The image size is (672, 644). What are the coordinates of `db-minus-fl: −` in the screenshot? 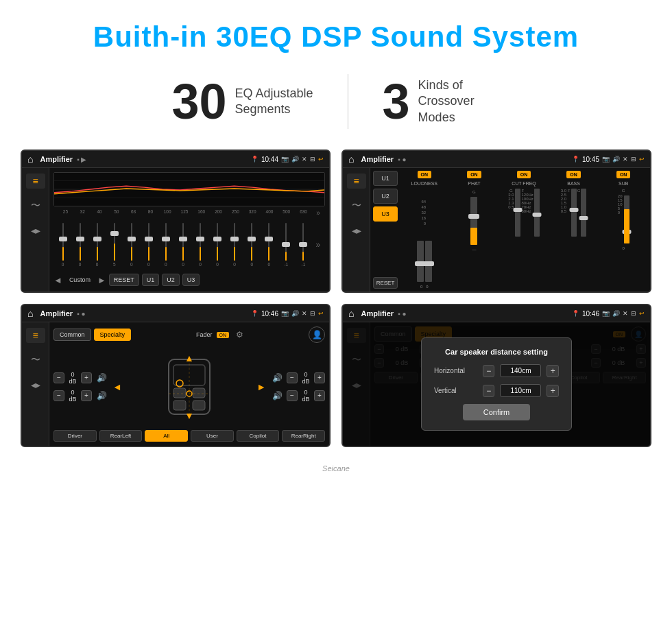 It's located at (59, 378).